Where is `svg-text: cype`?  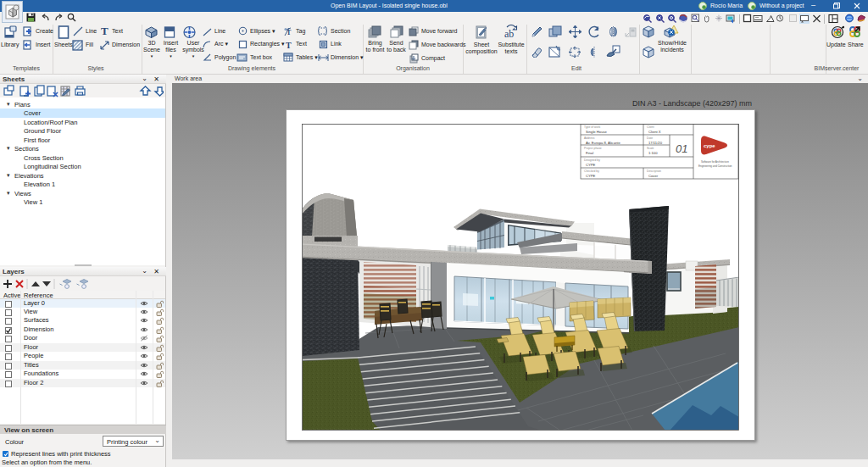 svg-text: cype is located at coordinates (709, 146).